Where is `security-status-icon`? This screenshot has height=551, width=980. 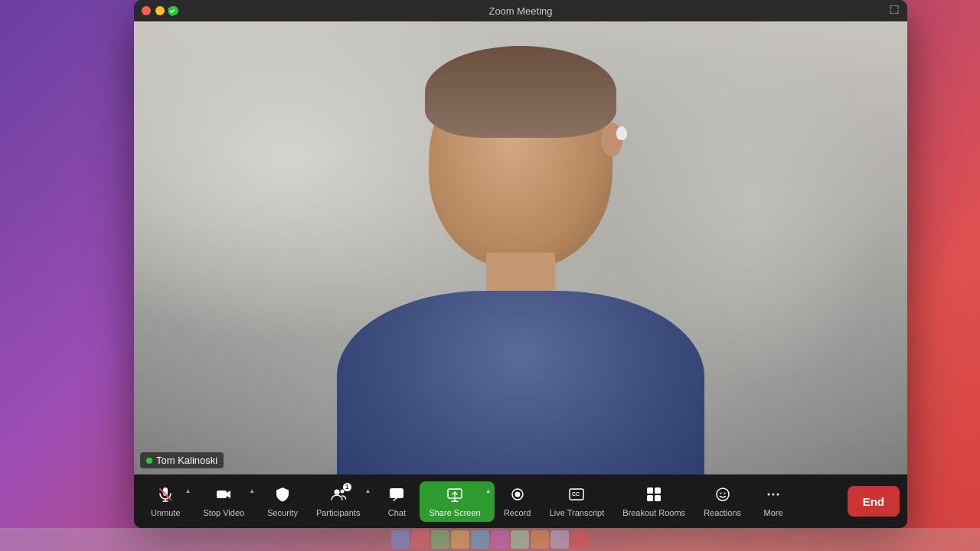
security-status-icon is located at coordinates (172, 11).